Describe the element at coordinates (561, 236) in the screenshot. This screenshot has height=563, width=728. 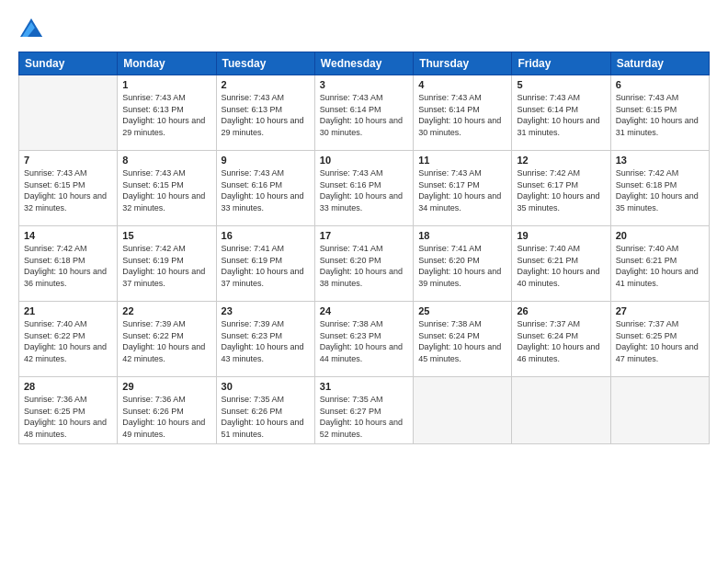
I see `day-number: 19` at that location.